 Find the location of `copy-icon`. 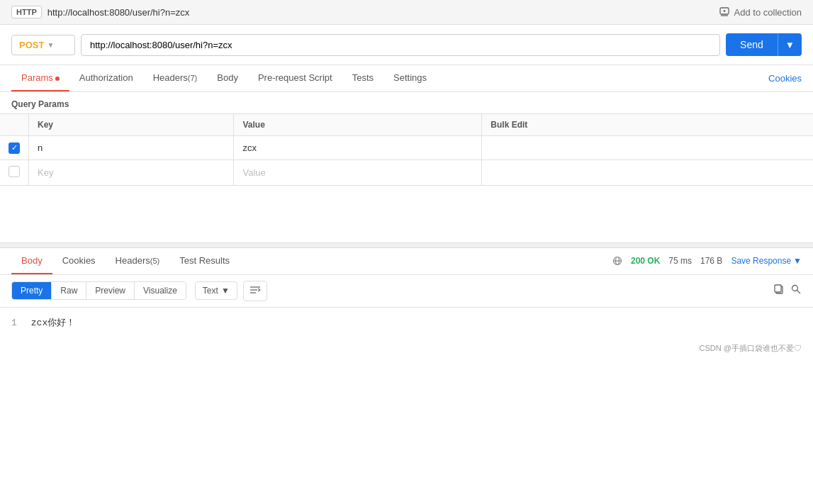

copy-icon is located at coordinates (779, 289).